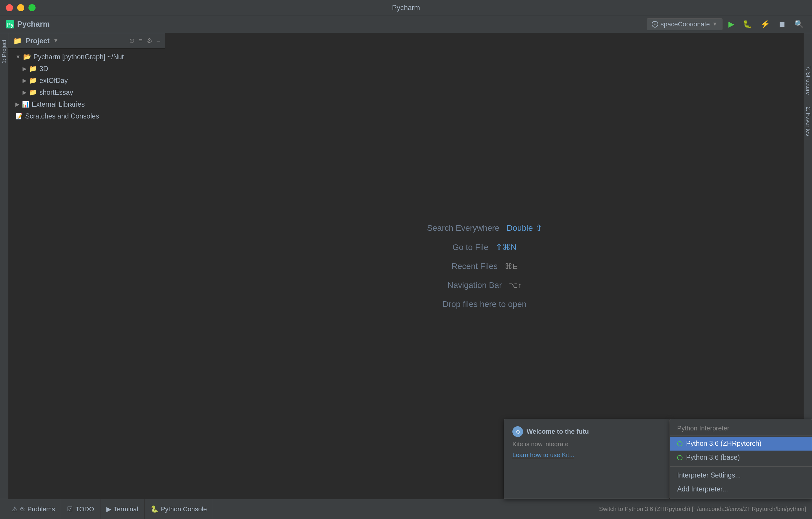 The image size is (812, 519). I want to click on external-lib-icon: 📊, so click(26, 104).